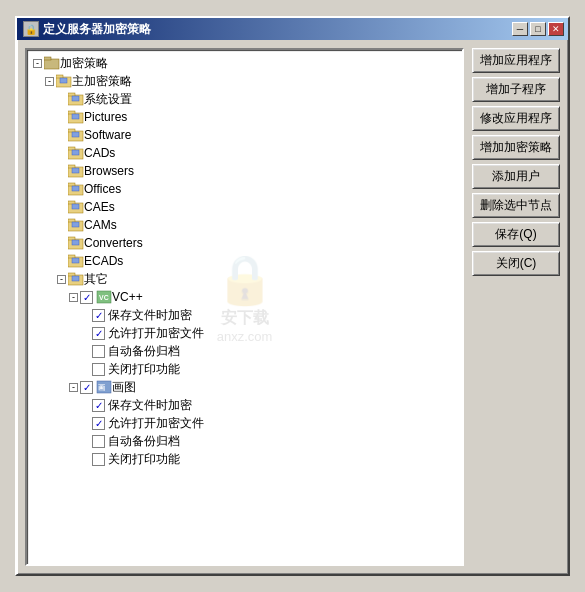  Describe the element at coordinates (52, 63) in the screenshot. I see `root-icon` at that location.